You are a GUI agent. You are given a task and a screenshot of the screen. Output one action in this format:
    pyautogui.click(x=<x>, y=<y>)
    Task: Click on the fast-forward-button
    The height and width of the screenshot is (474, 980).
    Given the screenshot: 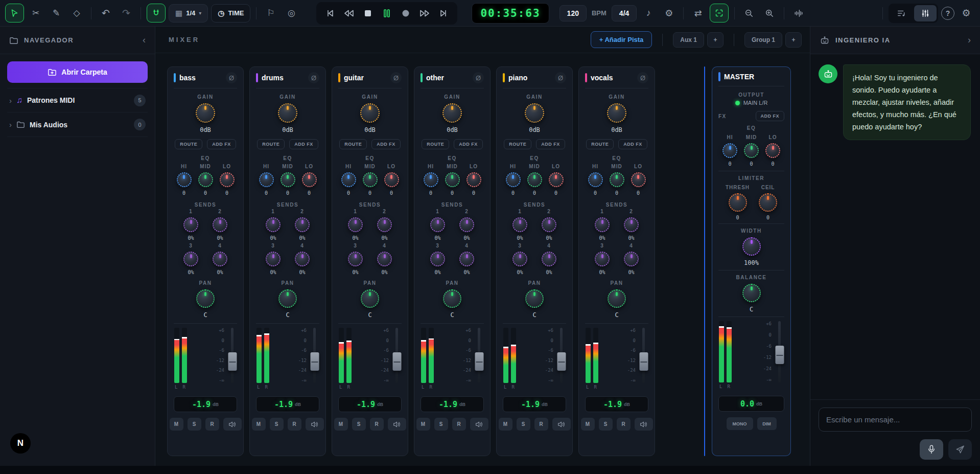 What is the action you would take?
    pyautogui.click(x=425, y=13)
    